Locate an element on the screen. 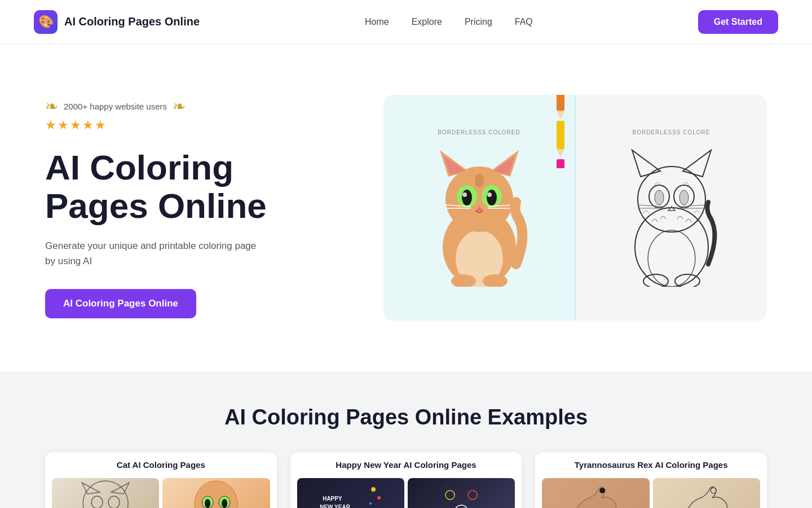 The image size is (812, 508). trex-card-images is located at coordinates (651, 492).